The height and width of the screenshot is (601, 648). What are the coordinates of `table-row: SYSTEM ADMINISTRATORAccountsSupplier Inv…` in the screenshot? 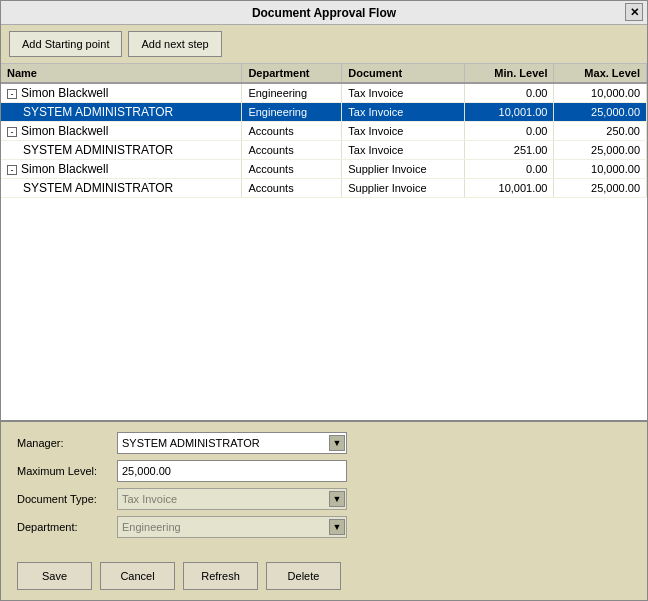 It's located at (324, 188).